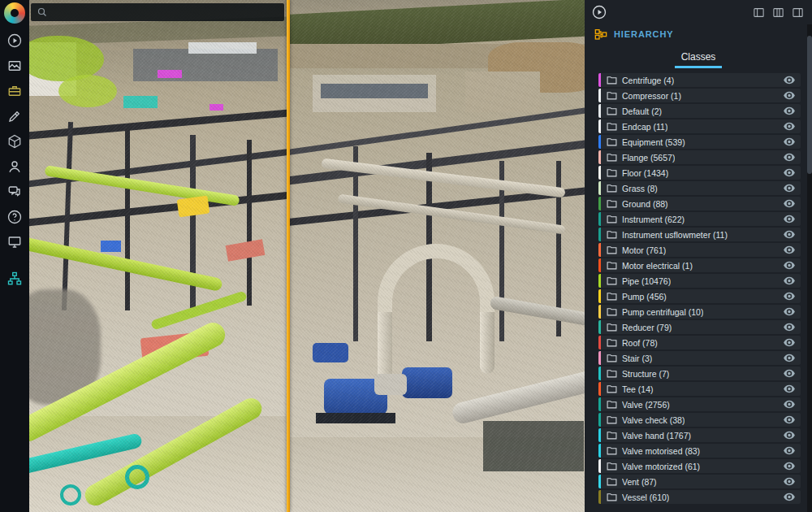 Image resolution: width=812 pixels, height=512 pixels. Describe the element at coordinates (758, 13) in the screenshot. I see `layout-left-icon` at that location.